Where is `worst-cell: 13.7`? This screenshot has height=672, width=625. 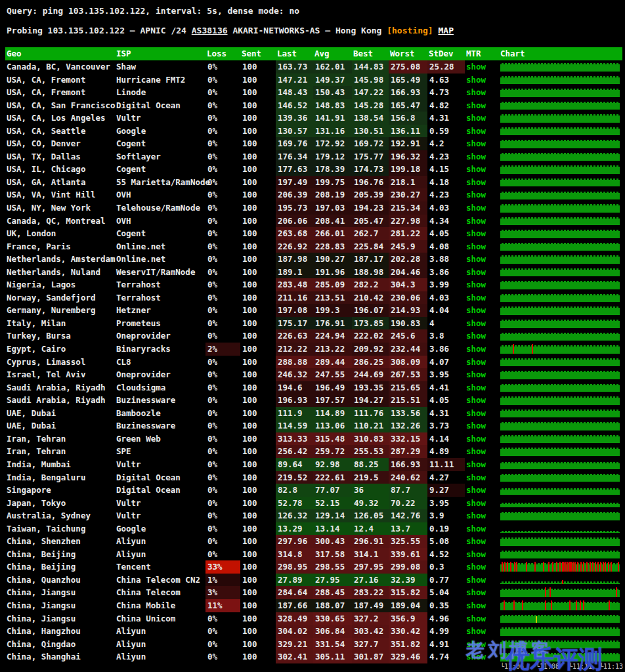
worst-cell: 13.7 is located at coordinates (408, 529).